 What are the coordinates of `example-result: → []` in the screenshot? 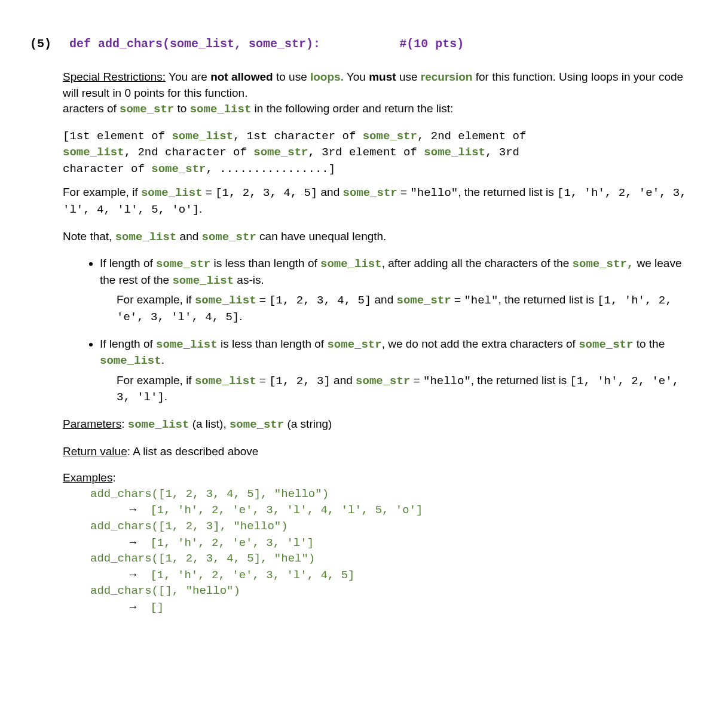 It's located at (412, 607).